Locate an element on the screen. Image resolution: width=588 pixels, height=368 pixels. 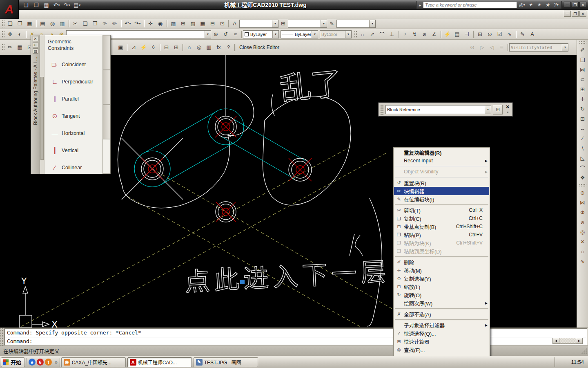
table-style-combo: ▼ is located at coordinates (307, 24).